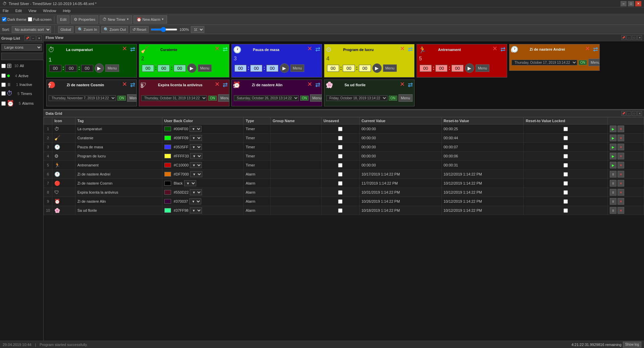 The width and height of the screenshot is (644, 348). Describe the element at coordinates (629, 113) in the screenshot. I see `grid-minimize-button: –` at that location.